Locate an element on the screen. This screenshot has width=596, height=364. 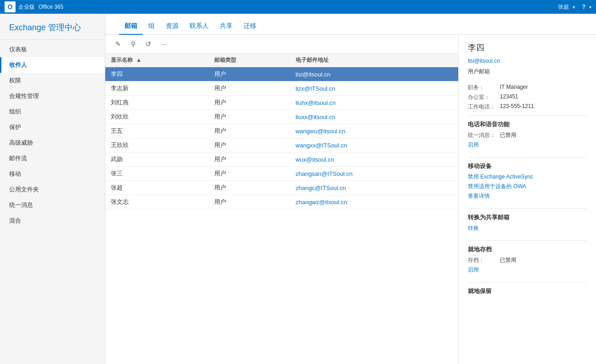
more-button: ··· is located at coordinates (164, 44).